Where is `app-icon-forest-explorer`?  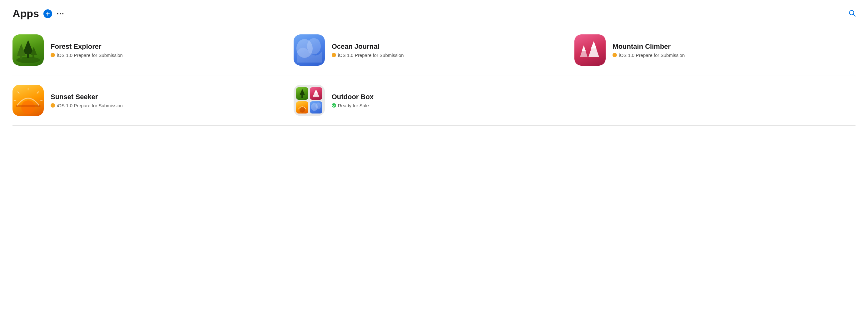
app-icon-forest-explorer is located at coordinates (28, 50).